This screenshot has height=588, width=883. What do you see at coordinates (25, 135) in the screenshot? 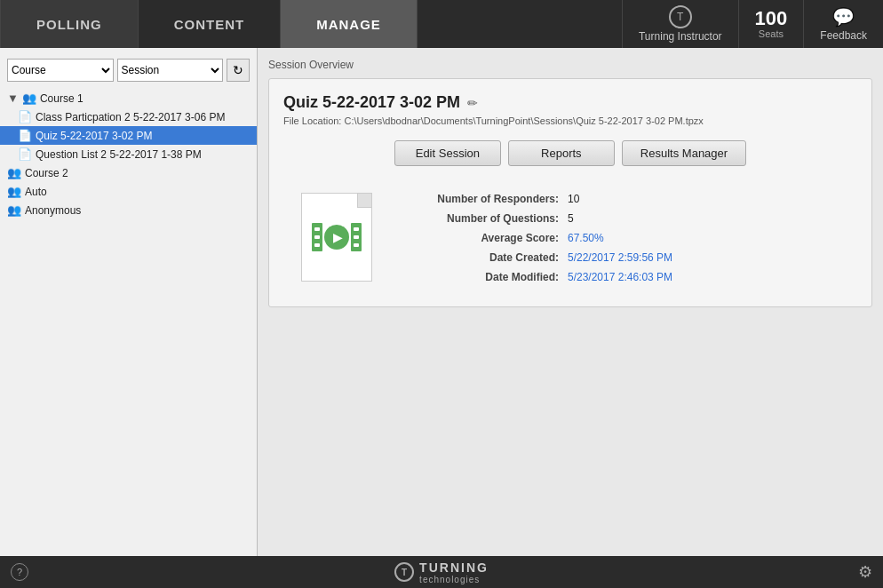
I see `video-file-icon: 📄` at bounding box center [25, 135].